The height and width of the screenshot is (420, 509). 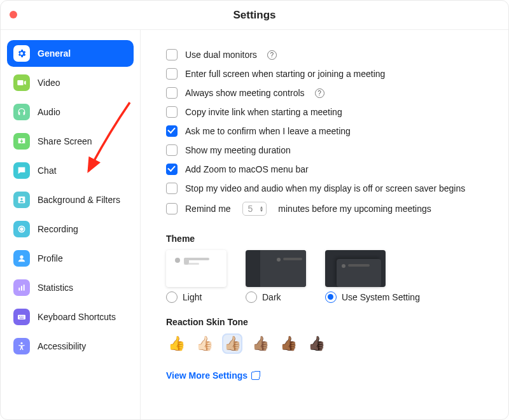 What do you see at coordinates (213, 375) in the screenshot?
I see `view-more-settings-link: View More Settings` at bounding box center [213, 375].